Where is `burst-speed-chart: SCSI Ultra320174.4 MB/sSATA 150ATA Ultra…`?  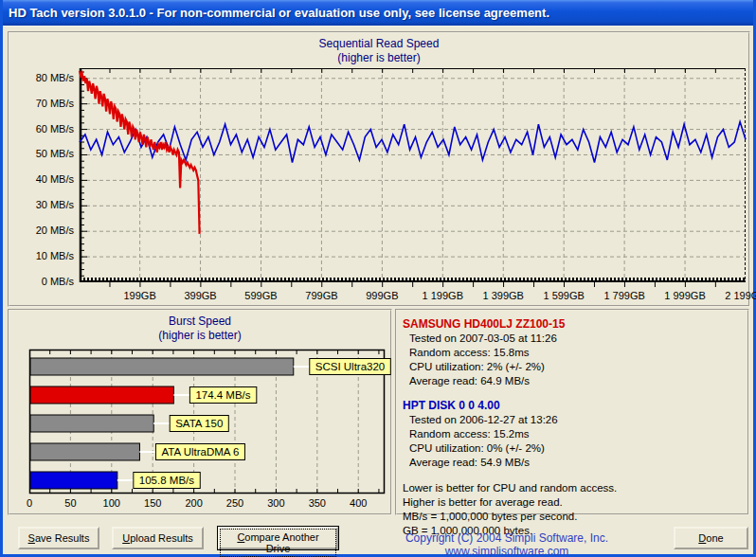 burst-speed-chart: SCSI Ultra320174.4 MB/sSATA 150ATA Ultra… is located at coordinates (207, 422).